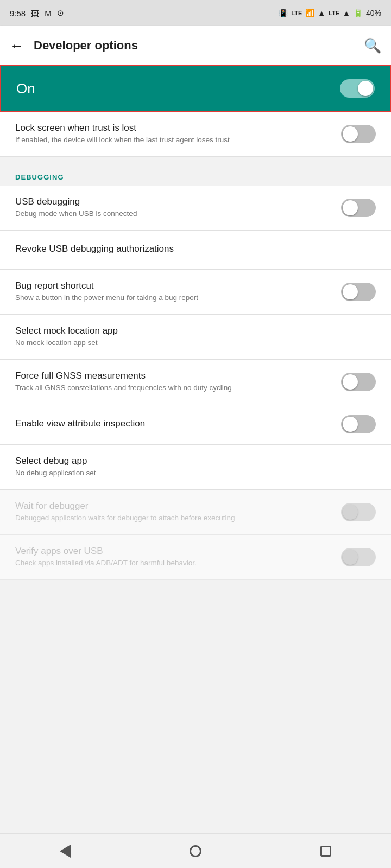  I want to click on bug-report-item: Bug report shortcut Show a button in the…, so click(195, 292).